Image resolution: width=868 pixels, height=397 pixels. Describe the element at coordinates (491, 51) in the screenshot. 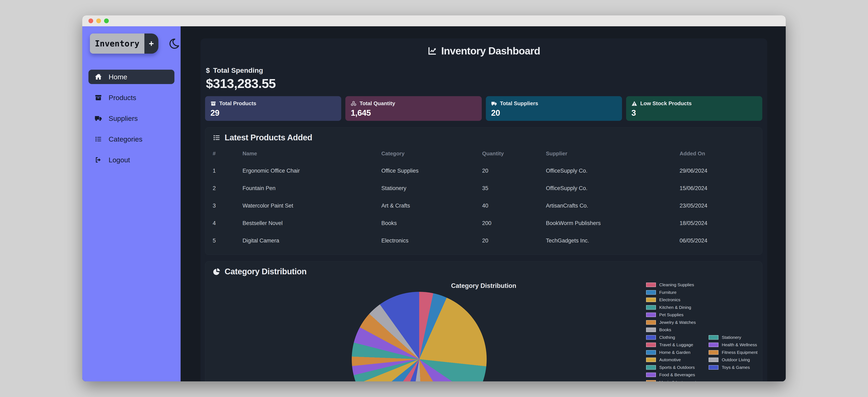

I see `page-title-text: Inventory Dashboard` at that location.